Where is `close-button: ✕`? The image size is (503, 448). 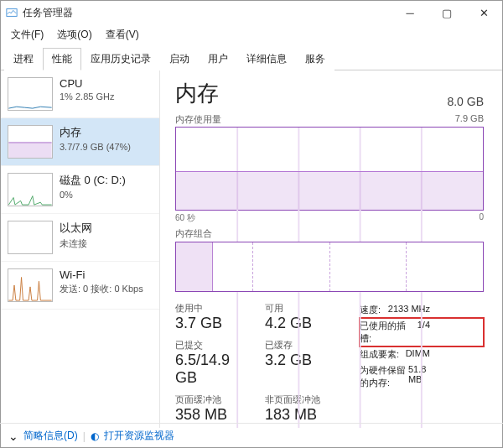
close-button: ✕ is located at coordinates (484, 13).